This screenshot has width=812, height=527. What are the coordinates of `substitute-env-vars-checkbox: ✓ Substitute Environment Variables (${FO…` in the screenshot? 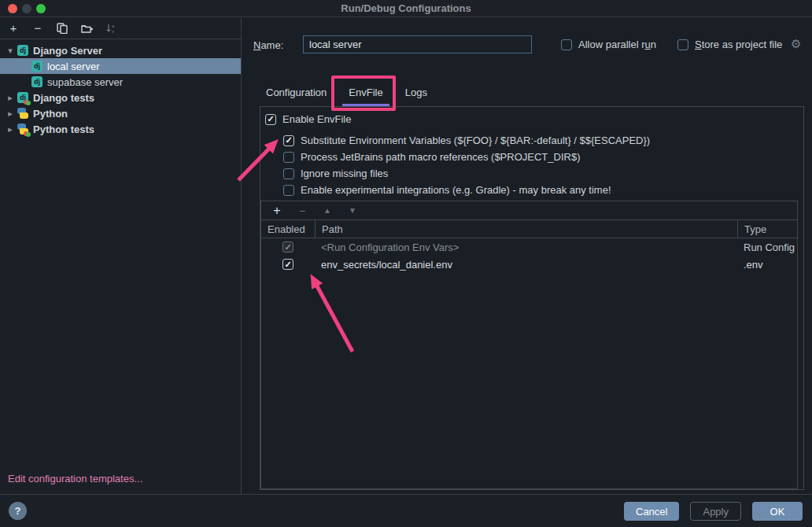 It's located at (543, 140).